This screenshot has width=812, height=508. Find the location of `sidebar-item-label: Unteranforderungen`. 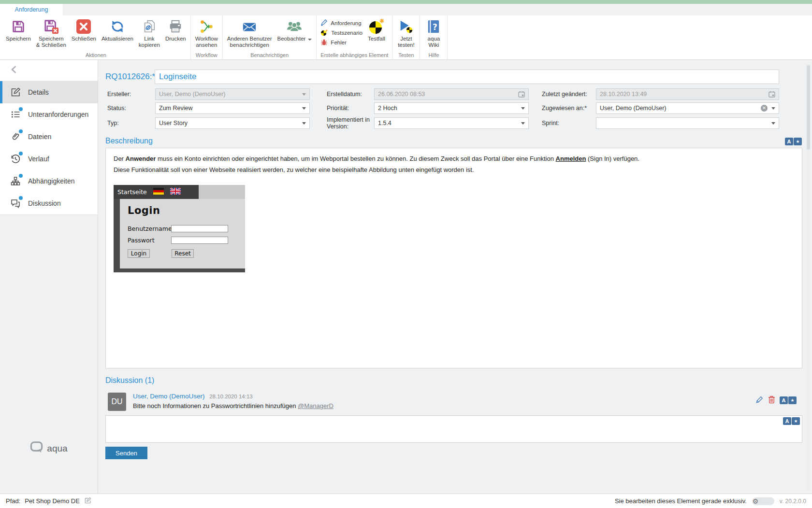

sidebar-item-label: Unteranforderungen is located at coordinates (58, 114).